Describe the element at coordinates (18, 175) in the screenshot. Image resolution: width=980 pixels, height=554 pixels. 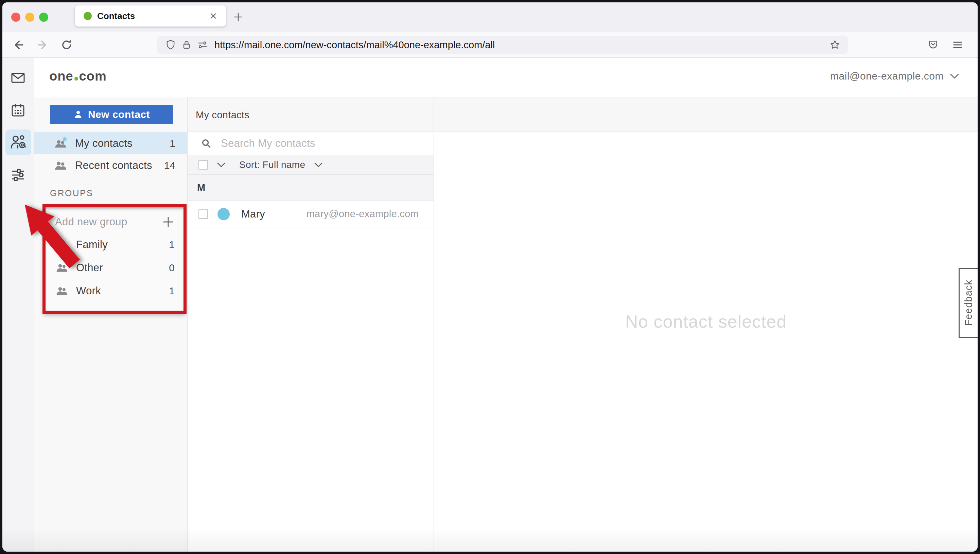
I see `settings-sliders-icon` at that location.